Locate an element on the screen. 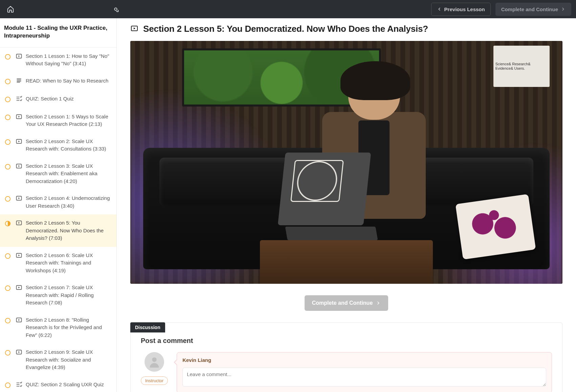 The height and width of the screenshot is (392, 576). lesson-item: Section 2 Lesson 3: Scale UX Research wi… is located at coordinates (58, 174).